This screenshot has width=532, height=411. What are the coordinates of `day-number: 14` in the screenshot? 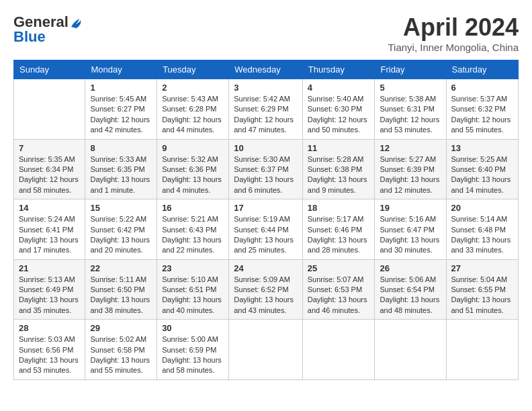 It's located at (50, 208).